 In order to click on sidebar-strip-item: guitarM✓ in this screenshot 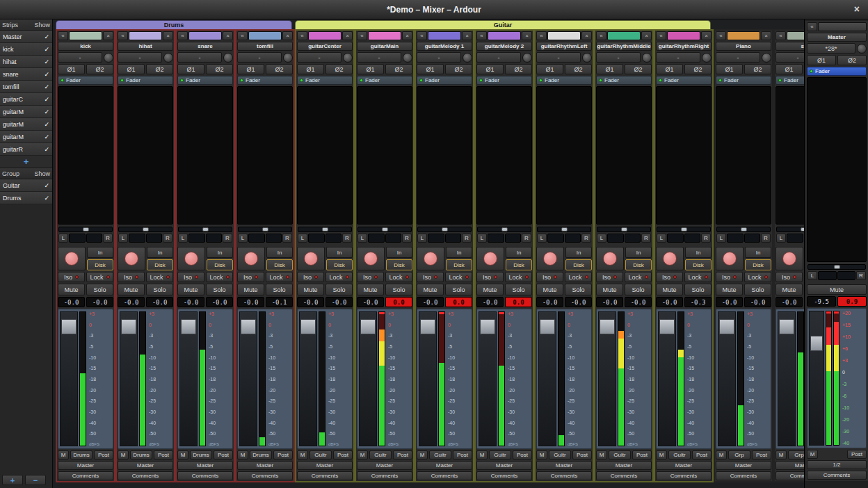, I will do `click(26, 137)`.